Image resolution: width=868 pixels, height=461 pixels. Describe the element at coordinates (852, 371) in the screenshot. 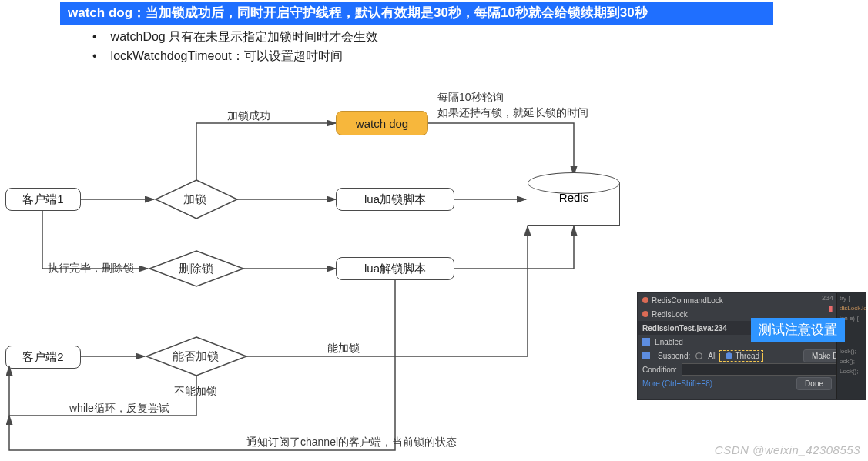

I see `ide-code-line: Lock();` at that location.